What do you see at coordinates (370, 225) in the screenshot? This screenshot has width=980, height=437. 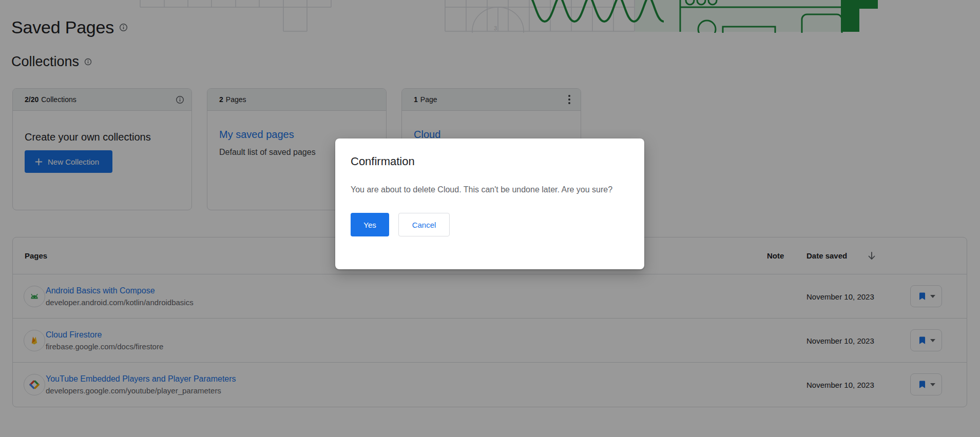 I see `yes-button: Yes` at bounding box center [370, 225].